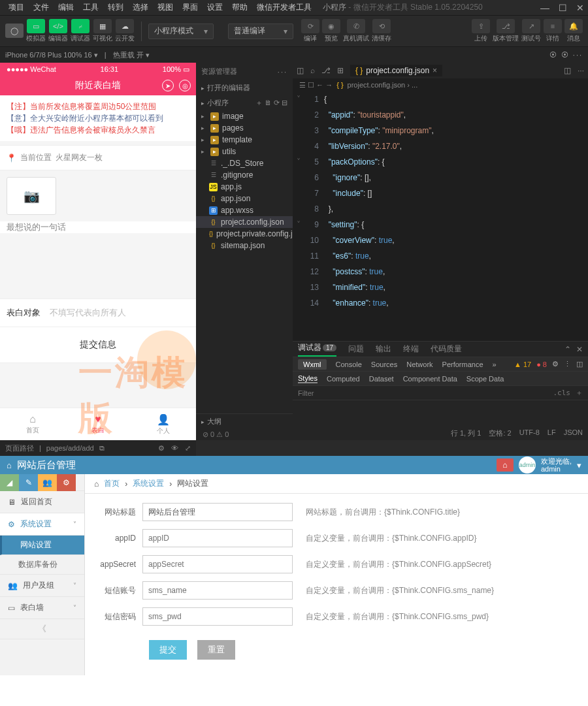 The image size is (588, 706). Describe the element at coordinates (318, 349) in the screenshot. I see `debug-tab-调试器: 调试器17` at that location.